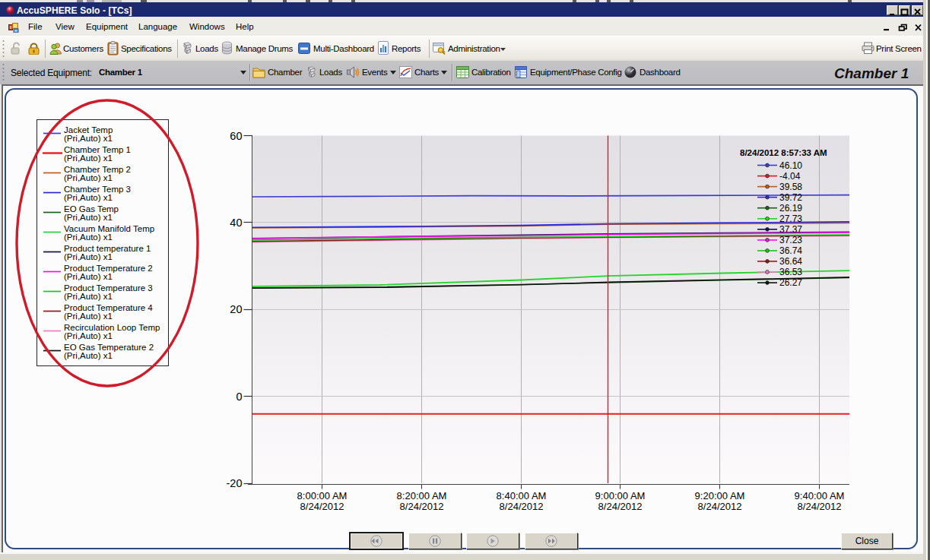  Describe the element at coordinates (522, 495) in the screenshot. I see `svg-text: 8:40:00 AM` at that location.